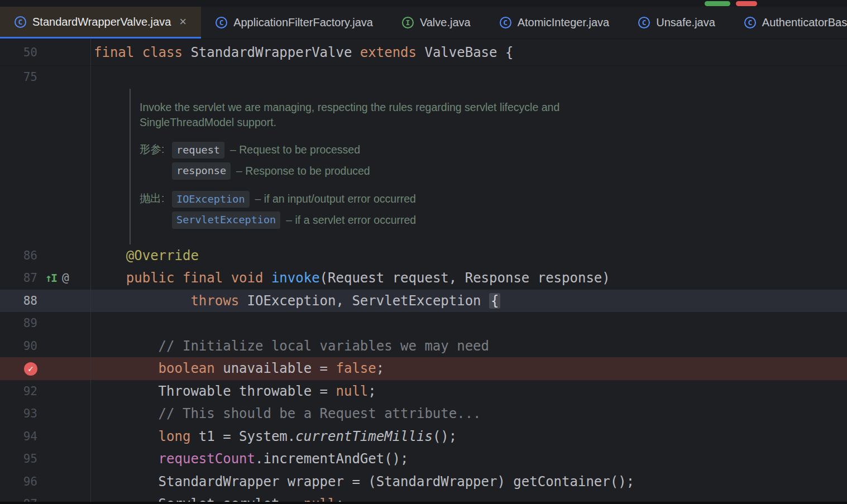  Describe the element at coordinates (233, 392) in the screenshot. I see `code-text: Throwable throwable = null;` at that location.